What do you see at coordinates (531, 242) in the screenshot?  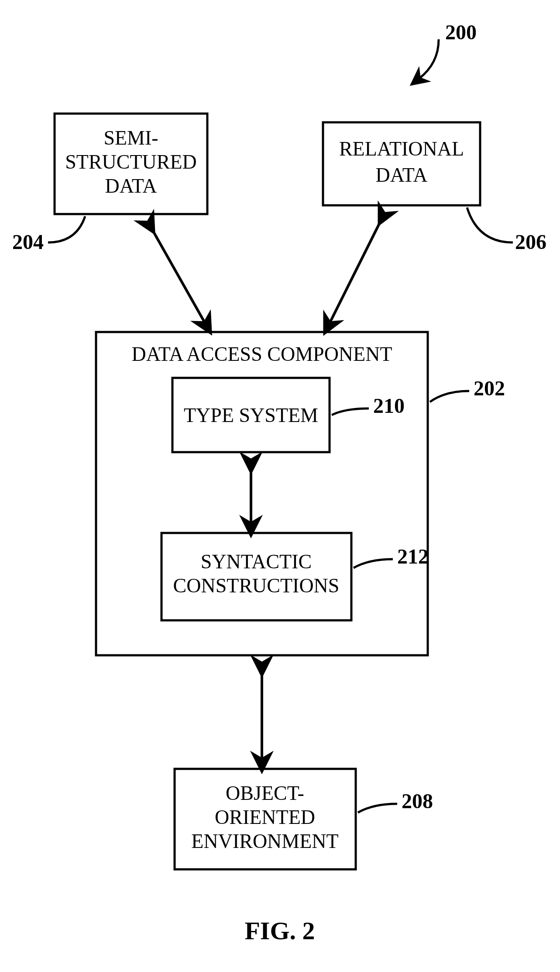 I see `ref-206: 206` at bounding box center [531, 242].